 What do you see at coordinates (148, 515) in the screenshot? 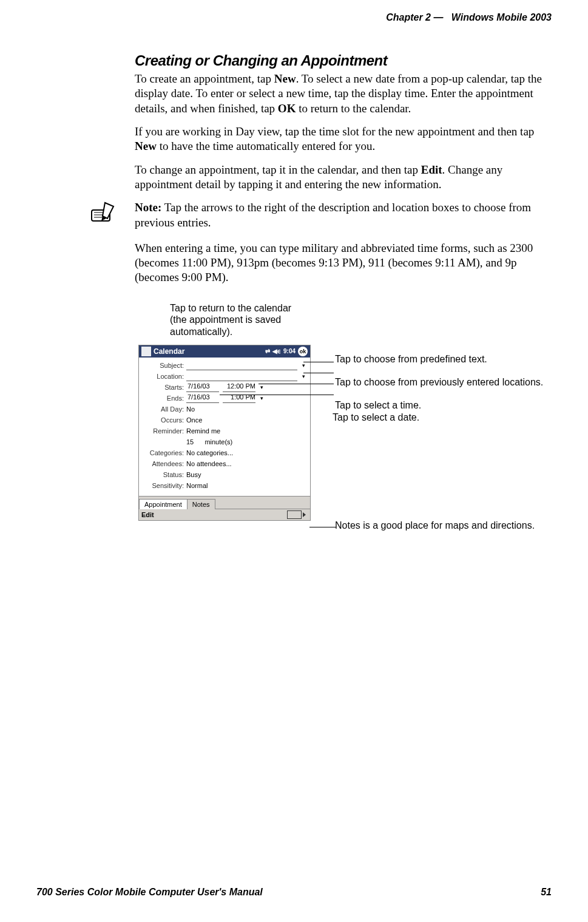
I see `softkey-edit: Edit` at bounding box center [148, 515].